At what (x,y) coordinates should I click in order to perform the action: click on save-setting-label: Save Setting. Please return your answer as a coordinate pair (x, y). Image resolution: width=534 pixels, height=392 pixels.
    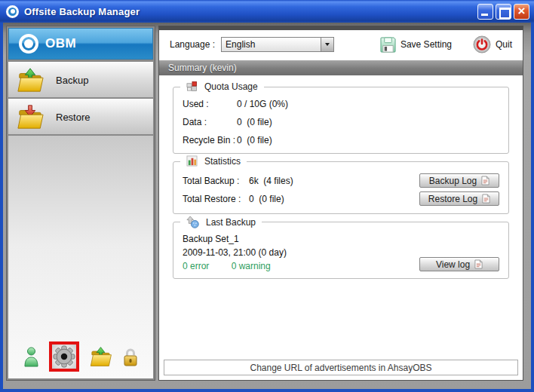
    Looking at the image, I should click on (426, 44).